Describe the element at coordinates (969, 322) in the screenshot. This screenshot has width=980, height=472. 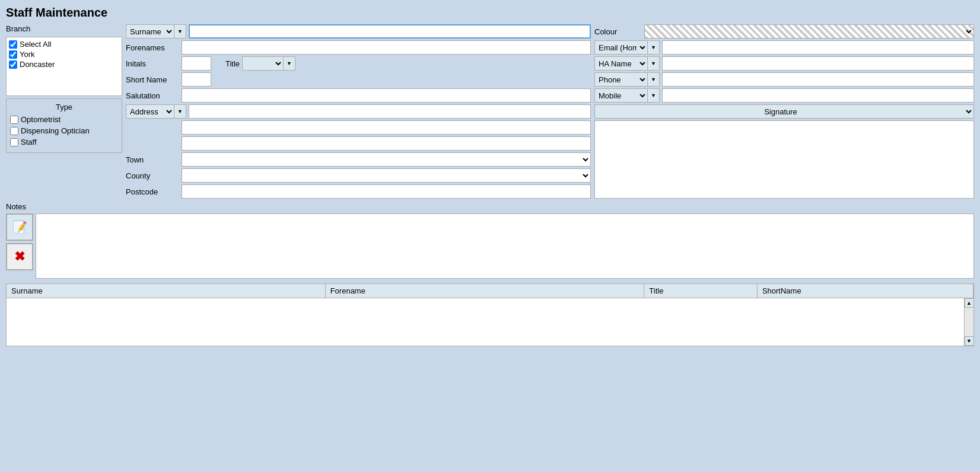
I see `grid-scrollbar: ▲ ▼` at that location.